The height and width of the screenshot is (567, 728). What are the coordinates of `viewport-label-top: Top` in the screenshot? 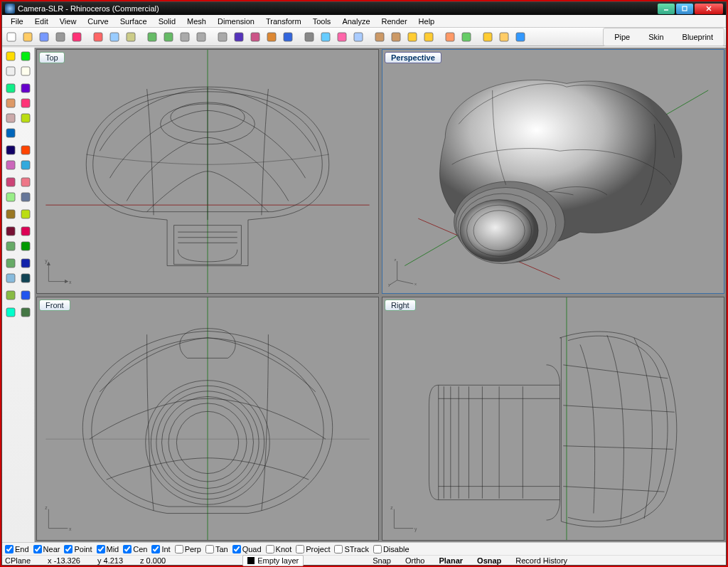 It's located at (52, 58).